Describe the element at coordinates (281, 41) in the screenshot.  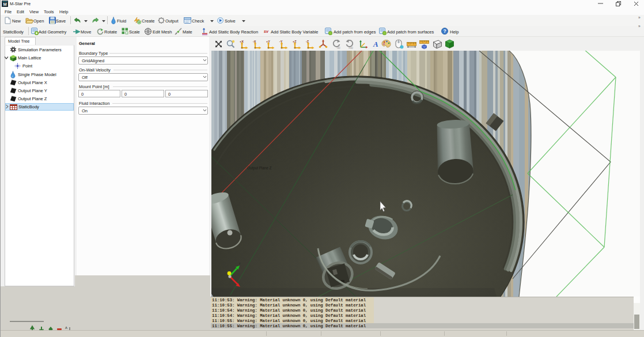
I see `svg-text: -Y` at that location.